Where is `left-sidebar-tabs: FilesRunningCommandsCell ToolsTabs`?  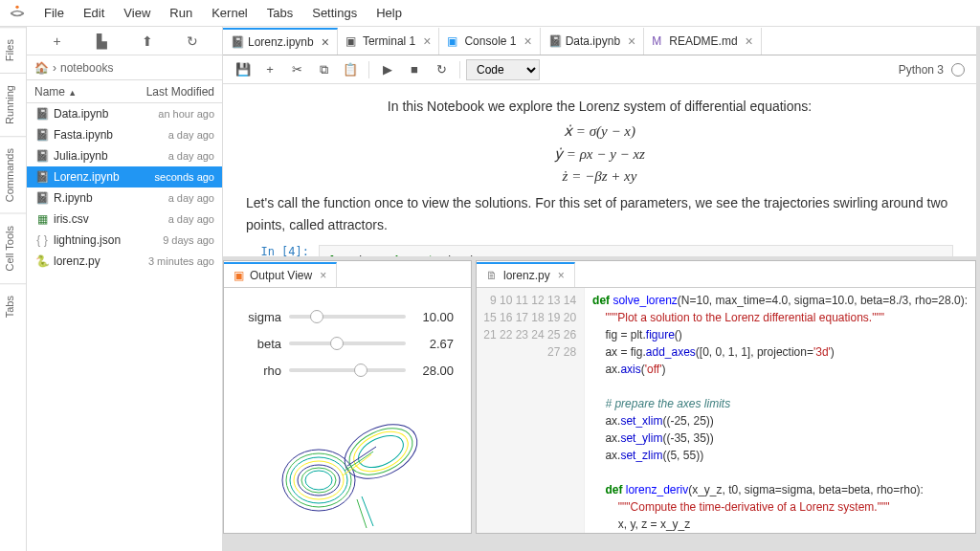
left-sidebar-tabs: FilesRunningCommandsCell ToolsTabs is located at coordinates (13, 289).